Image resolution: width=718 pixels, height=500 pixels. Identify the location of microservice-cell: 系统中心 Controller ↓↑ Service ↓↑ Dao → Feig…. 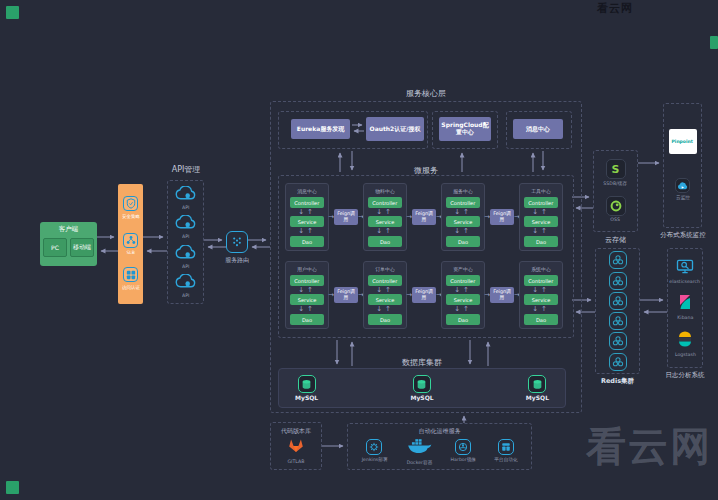
(541, 295).